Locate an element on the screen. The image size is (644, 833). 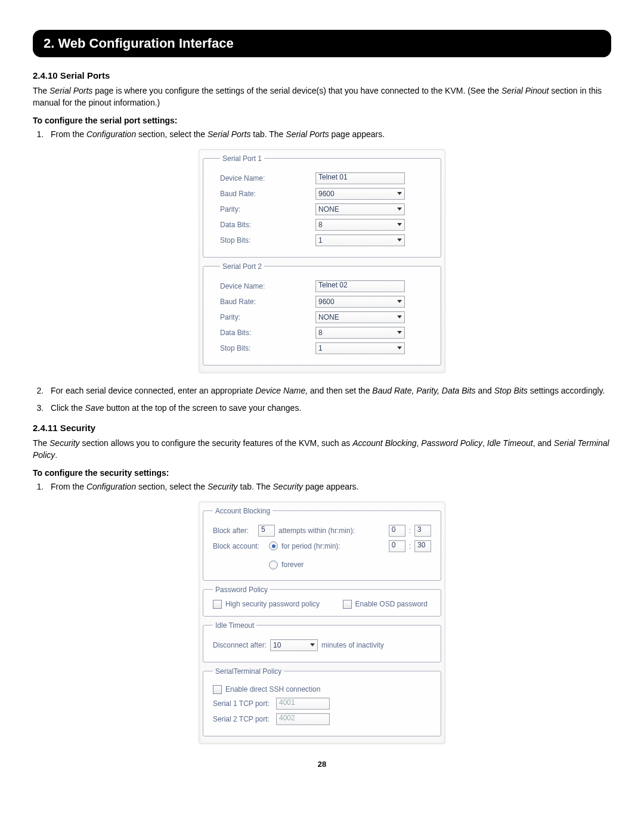
account-blocking-legend: Account Blocking is located at coordinates (243, 511).